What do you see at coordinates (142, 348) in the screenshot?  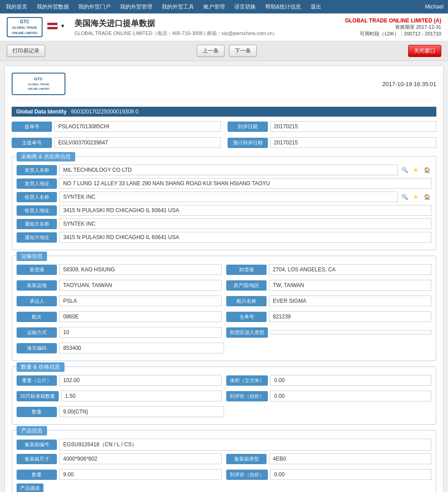 I see `customs-code-value: 853400` at bounding box center [142, 348].